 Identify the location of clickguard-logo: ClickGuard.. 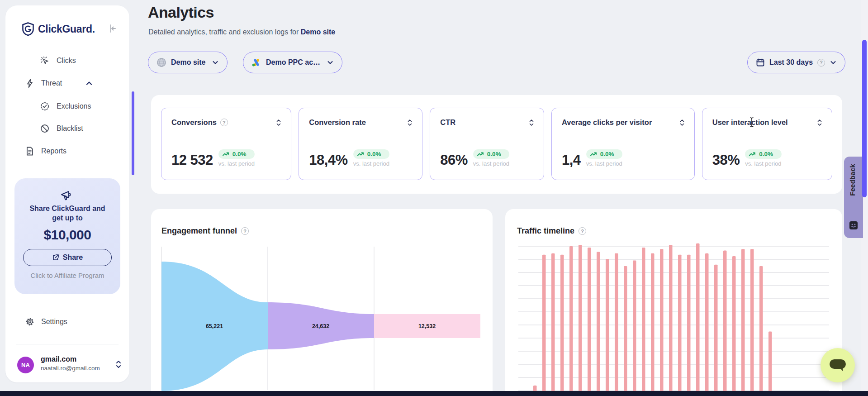
(66, 29).